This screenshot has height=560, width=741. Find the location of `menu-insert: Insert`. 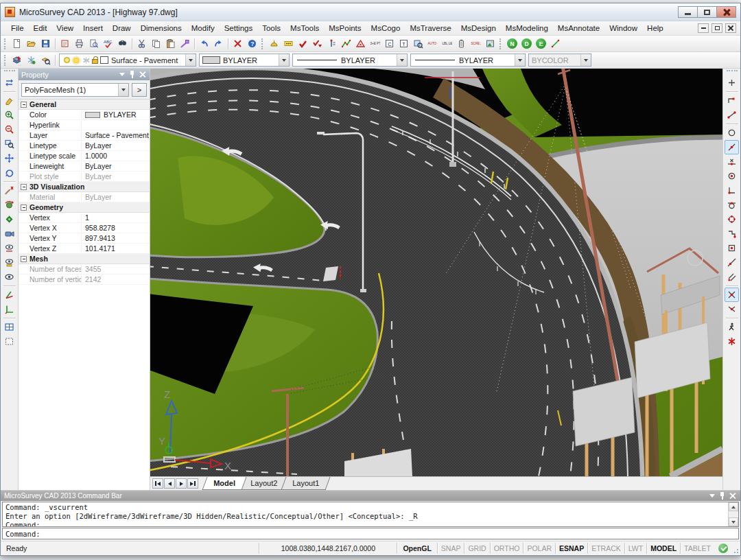

menu-insert: Insert is located at coordinates (93, 28).